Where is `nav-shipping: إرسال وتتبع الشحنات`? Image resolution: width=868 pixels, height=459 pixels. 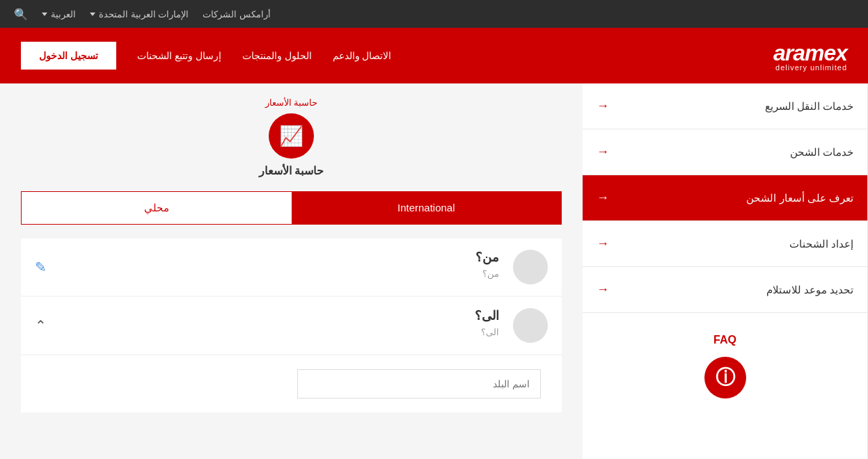
nav-shipping: إرسال وتتبع الشحنات is located at coordinates (180, 56).